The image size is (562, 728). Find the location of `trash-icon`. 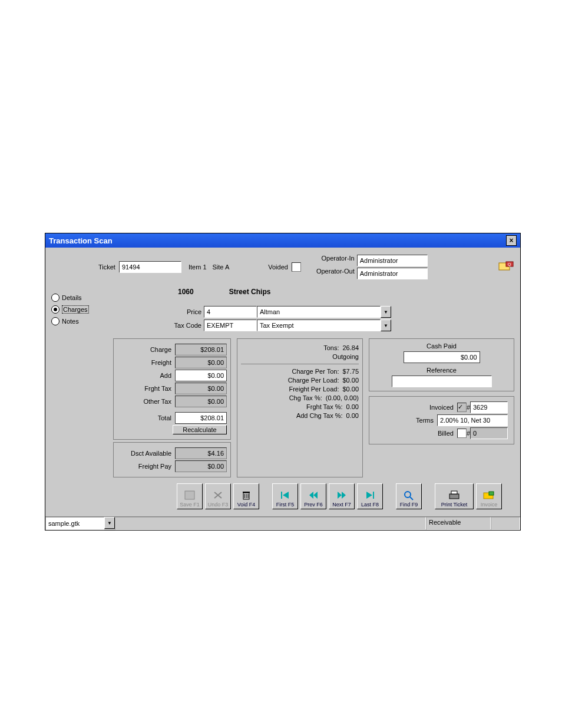

trash-icon is located at coordinates (246, 495).